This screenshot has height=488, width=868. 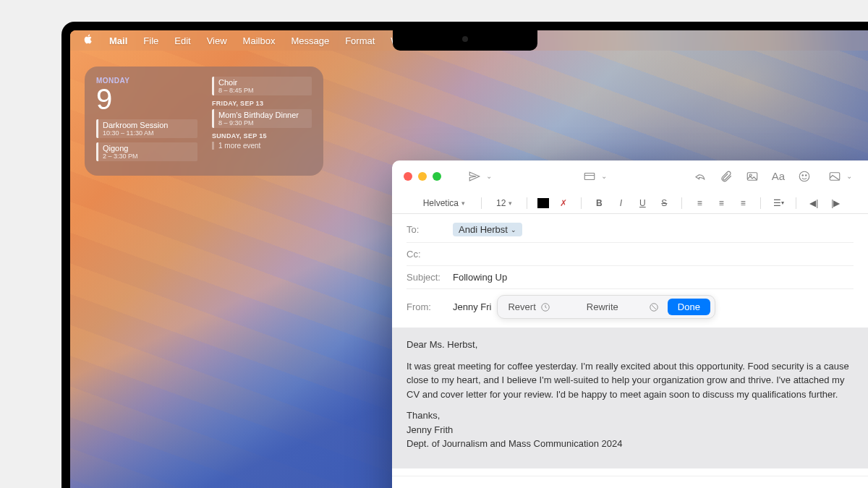 I want to click on to-label: To:, so click(x=430, y=230).